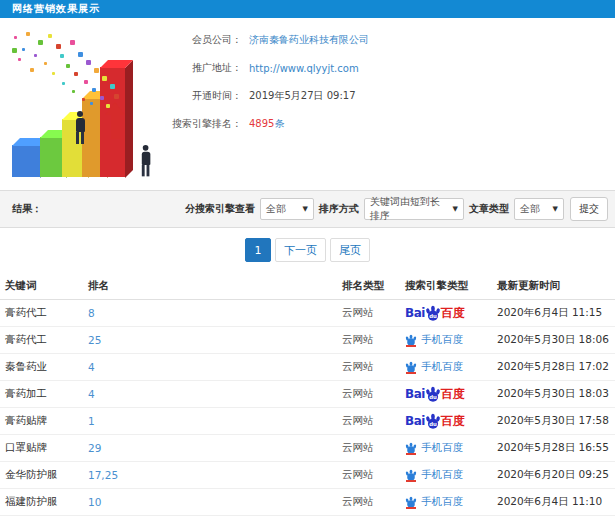 The image size is (615, 520). Describe the element at coordinates (206, 124) in the screenshot. I see `engine-rank-label: 搜索引擎排名：` at that location.